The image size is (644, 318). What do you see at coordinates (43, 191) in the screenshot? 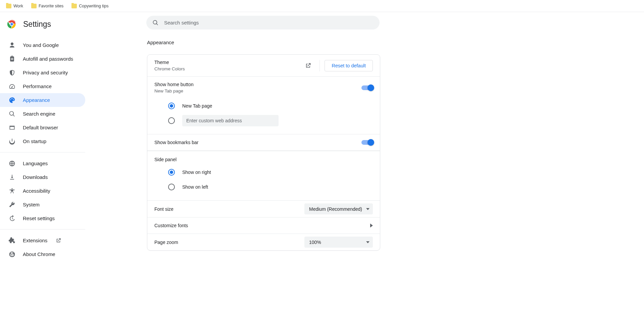
I see `sidebar-item-accessibility: Accessibility` at bounding box center [43, 191].